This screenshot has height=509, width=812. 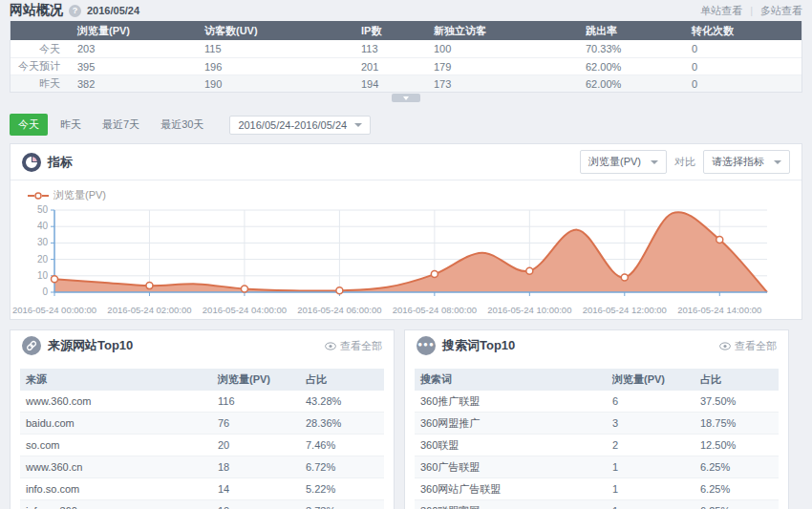 I want to click on multi-site-view-link: 多站查看, so click(x=781, y=11).